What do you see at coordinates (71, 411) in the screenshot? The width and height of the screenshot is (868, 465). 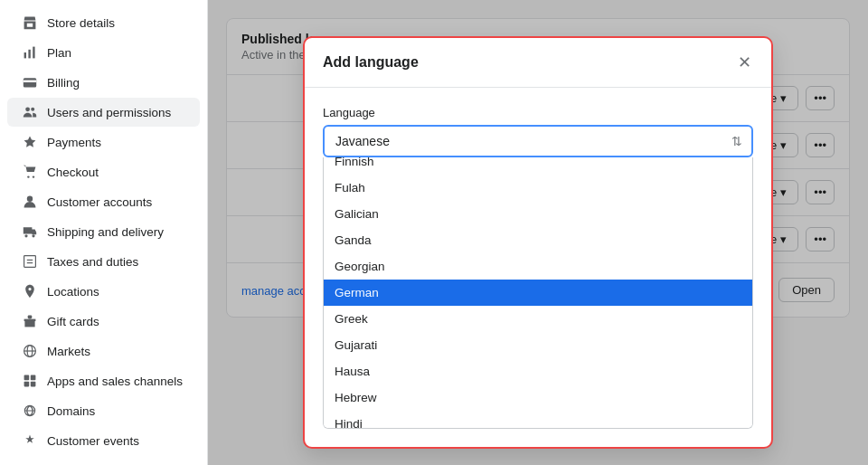 I see `sidebar-label-domains: Domains` at bounding box center [71, 411].